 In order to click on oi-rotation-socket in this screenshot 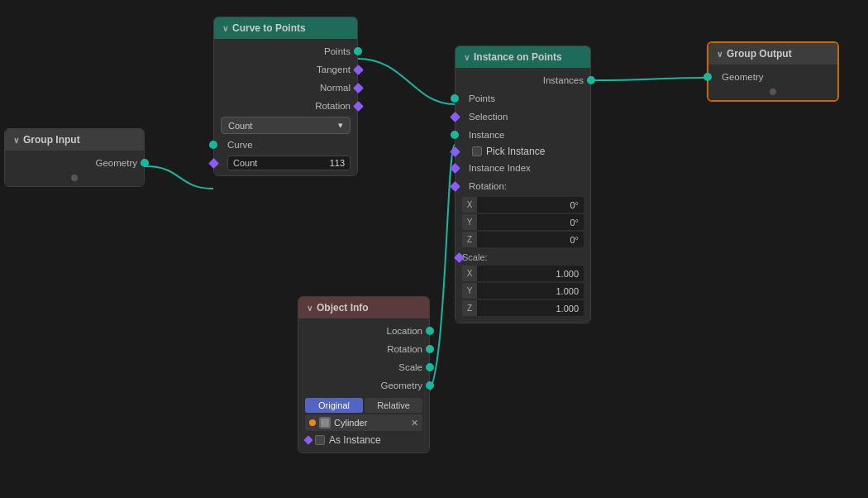, I will do `click(430, 349)`.